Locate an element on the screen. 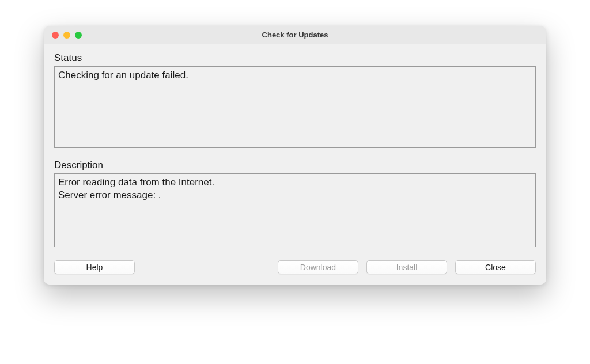  button-row: Help Download Install Close is located at coordinates (295, 268).